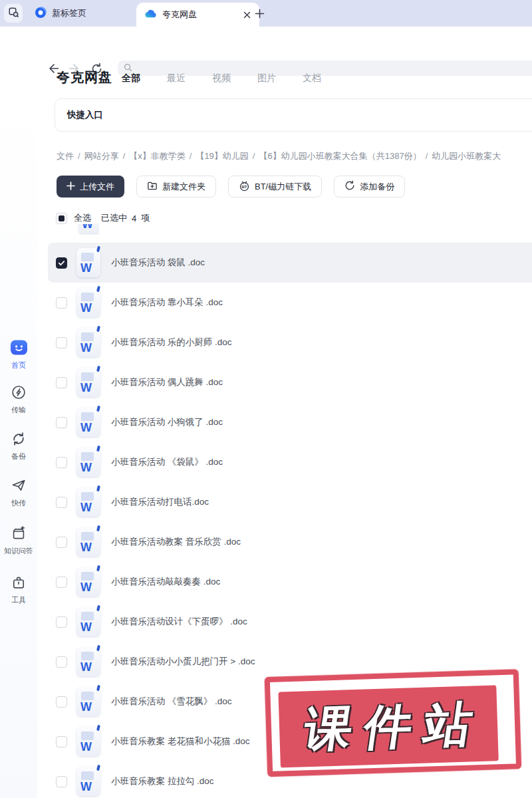 The image size is (532, 798). I want to click on tab-image: 图片, so click(267, 78).